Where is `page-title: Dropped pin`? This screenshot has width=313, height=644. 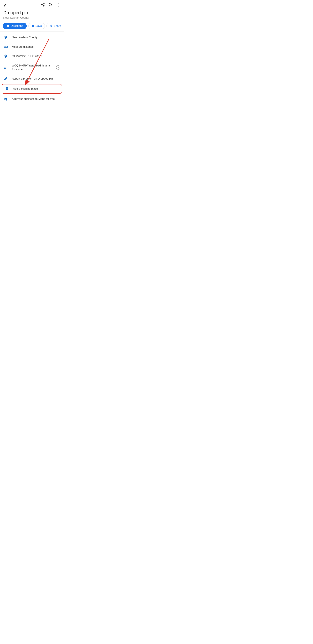
page-title: Dropped pin is located at coordinates (32, 13).